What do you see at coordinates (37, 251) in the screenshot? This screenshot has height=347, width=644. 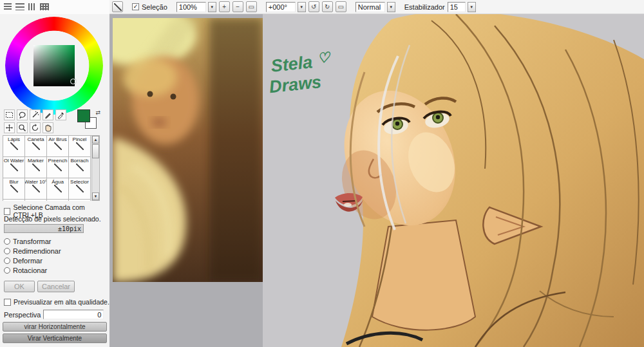 I see `resize-radio-label: Redimendionar` at bounding box center [37, 251].